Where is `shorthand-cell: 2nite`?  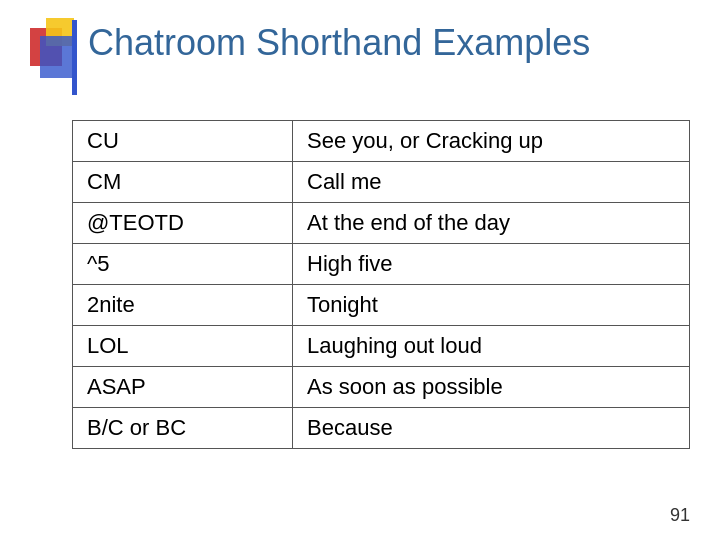 shorthand-cell: 2nite is located at coordinates (183, 306).